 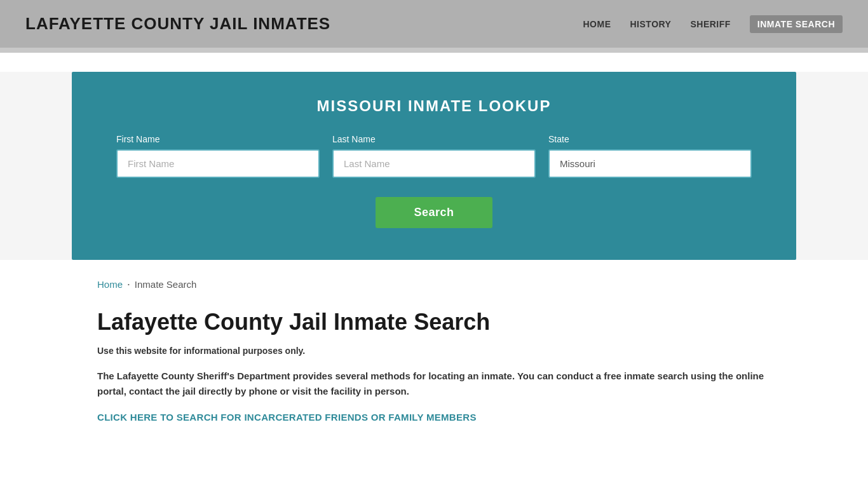 What do you see at coordinates (434, 24) in the screenshot?
I see `site-header: LAFAYETTE COUNTY JAIL INMATES HOME HISTO…` at bounding box center [434, 24].